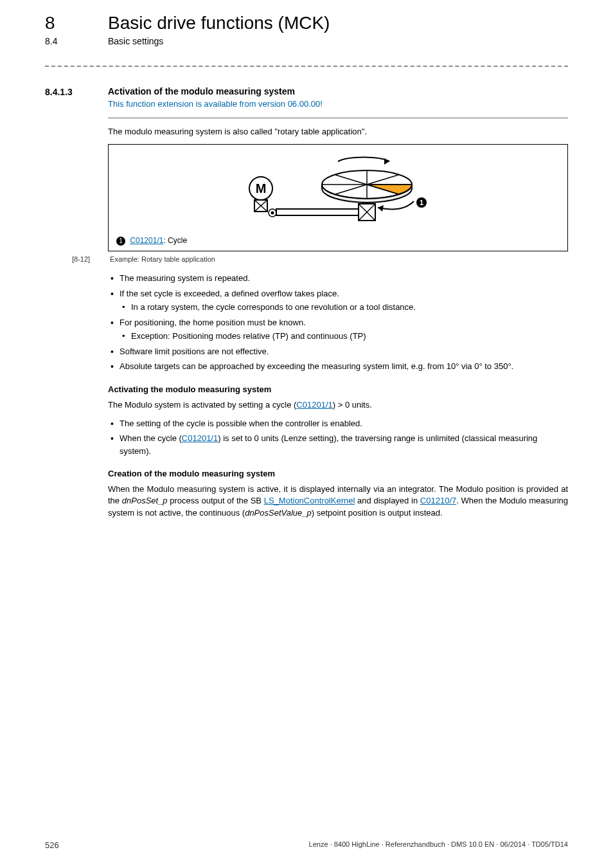 The height and width of the screenshot is (868, 613). What do you see at coordinates (338, 132) in the screenshot?
I see `intro-paragraph: The modulo measuring system is also call…` at bounding box center [338, 132].